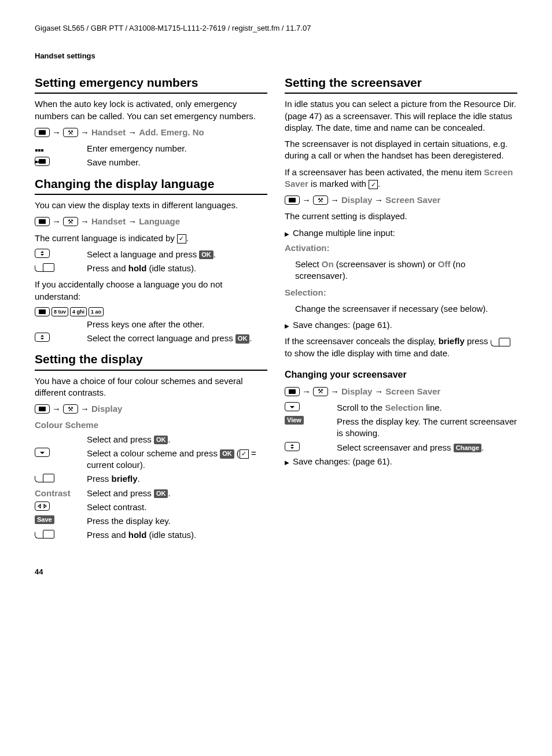  Describe the element at coordinates (60, 312) in the screenshot. I see `key-8: 8 tuv` at that location.